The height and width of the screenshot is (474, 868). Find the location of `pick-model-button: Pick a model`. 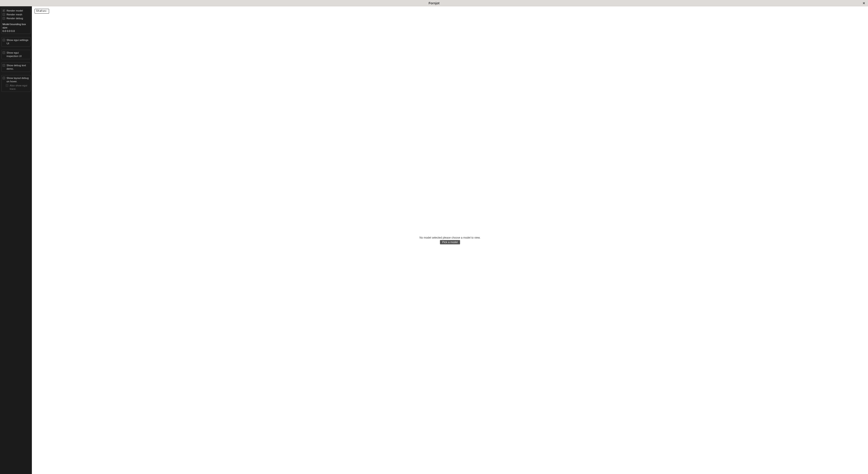

pick-model-button: Pick a model is located at coordinates (450, 242).